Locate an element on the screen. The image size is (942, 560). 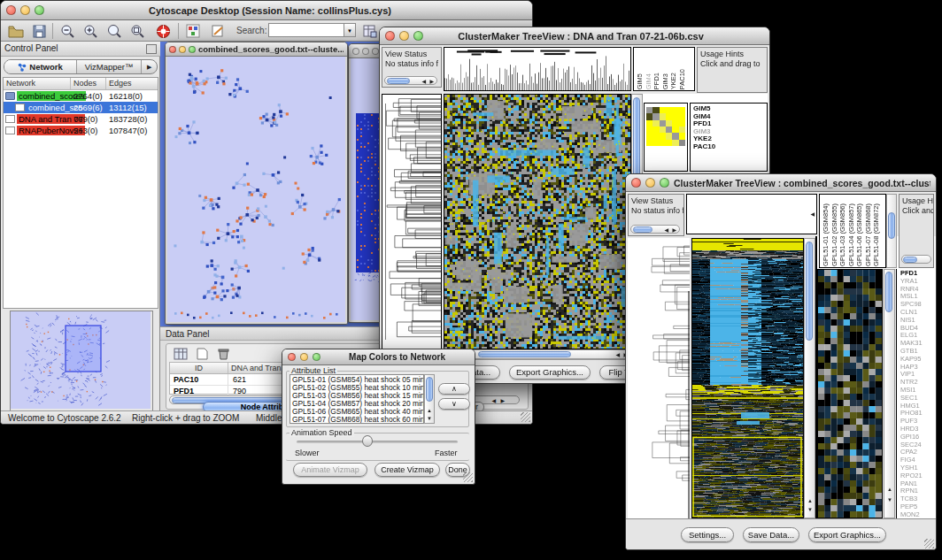
float-panel-icon is located at coordinates (151, 50).